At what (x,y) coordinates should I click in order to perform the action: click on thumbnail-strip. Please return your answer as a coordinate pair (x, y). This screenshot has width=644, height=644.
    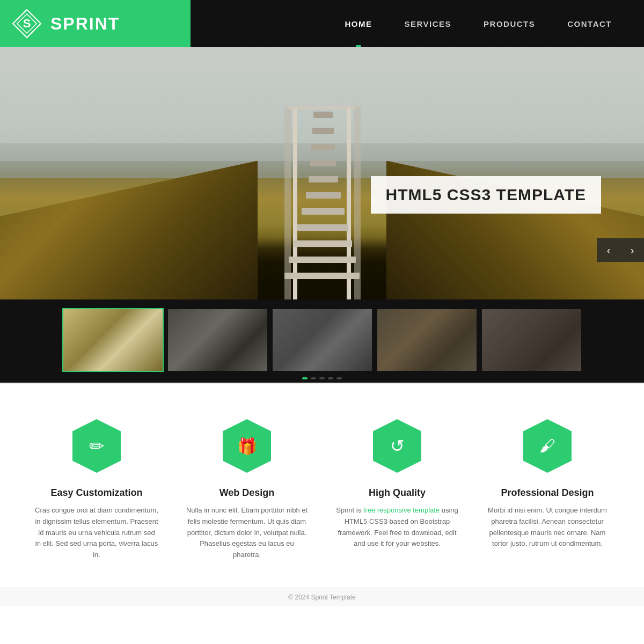
    Looking at the image, I should click on (322, 341).